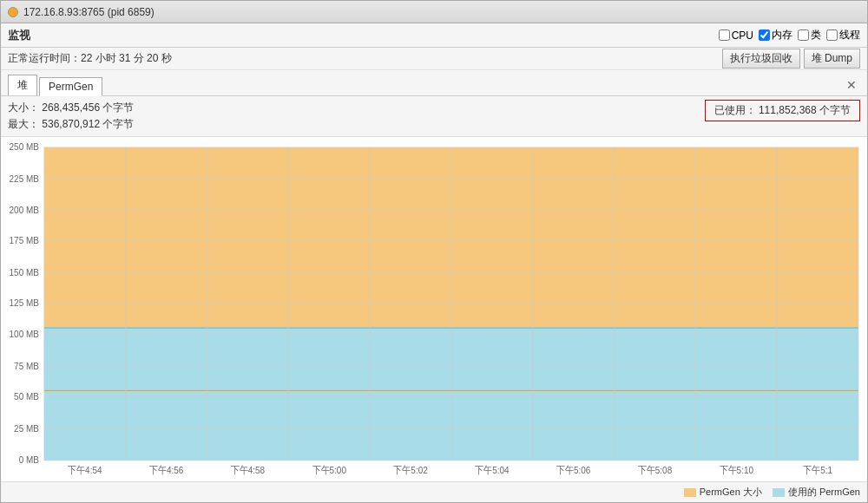 The width and height of the screenshot is (868, 503). What do you see at coordinates (434, 59) in the screenshot?
I see `uptime-bar: 正常运行时间： 22 小时 31 分 20 秒 执行垃圾回收 堆 Dump` at bounding box center [434, 59].